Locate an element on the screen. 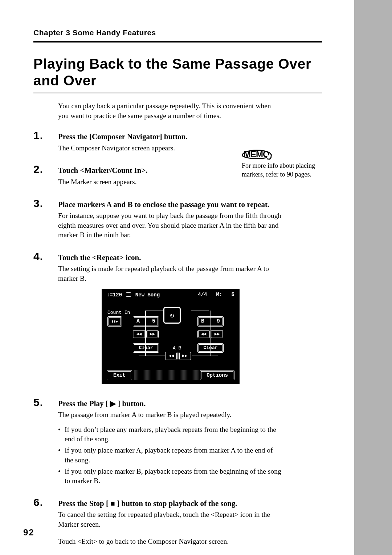 Image resolution: width=392 pixels, height=555 pixels. step-6: 6. Press the Stop [ ■ ] button to stop p… is located at coordinates (178, 525).